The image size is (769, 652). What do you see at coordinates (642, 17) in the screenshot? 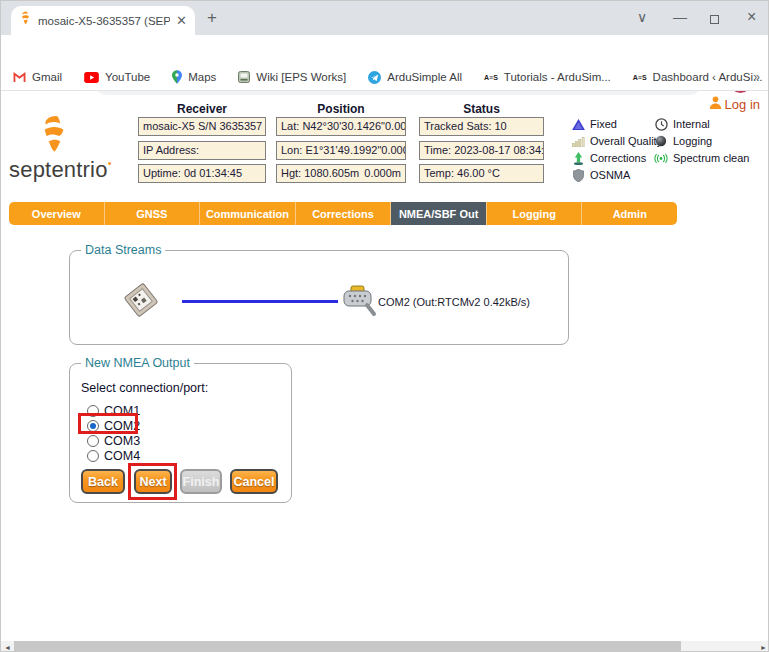
I see `tab-search-chevron-icon: ∨` at bounding box center [642, 17].